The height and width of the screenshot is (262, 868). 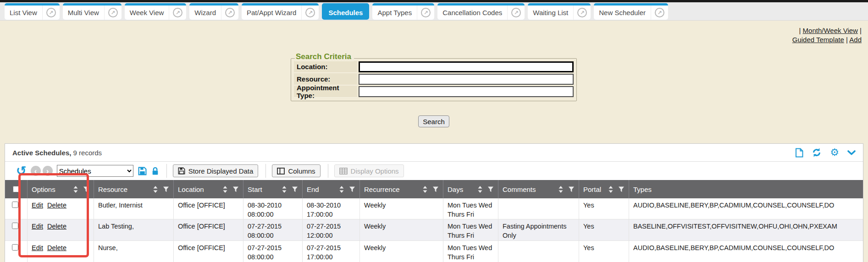 I want to click on gear-icon: ⚙, so click(x=835, y=153).